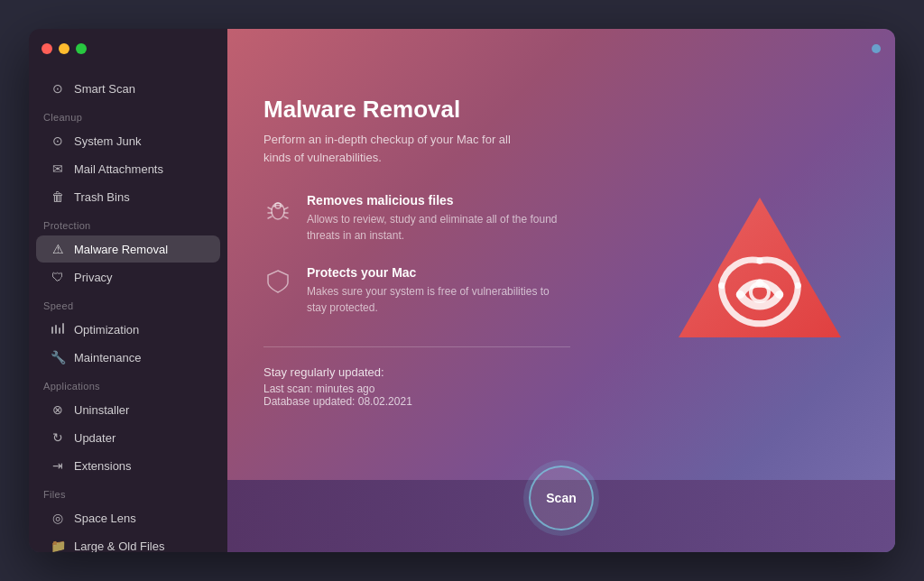  Describe the element at coordinates (876, 49) in the screenshot. I see `status-indicator` at that location.